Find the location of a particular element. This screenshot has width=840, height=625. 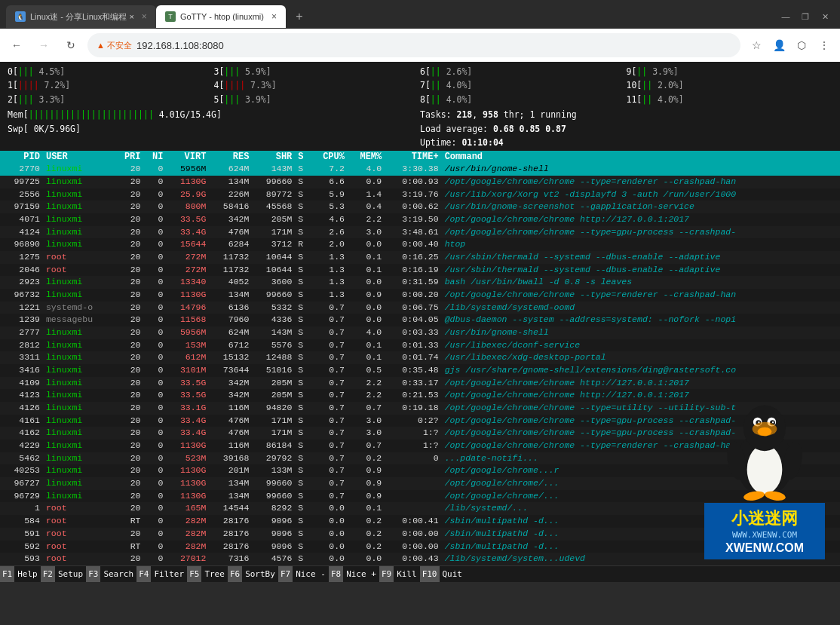

browser-chrome: 🐧 Linux迷 - 分享Linux和编程 × × T GoTTY - htop… is located at coordinates (420, 31).